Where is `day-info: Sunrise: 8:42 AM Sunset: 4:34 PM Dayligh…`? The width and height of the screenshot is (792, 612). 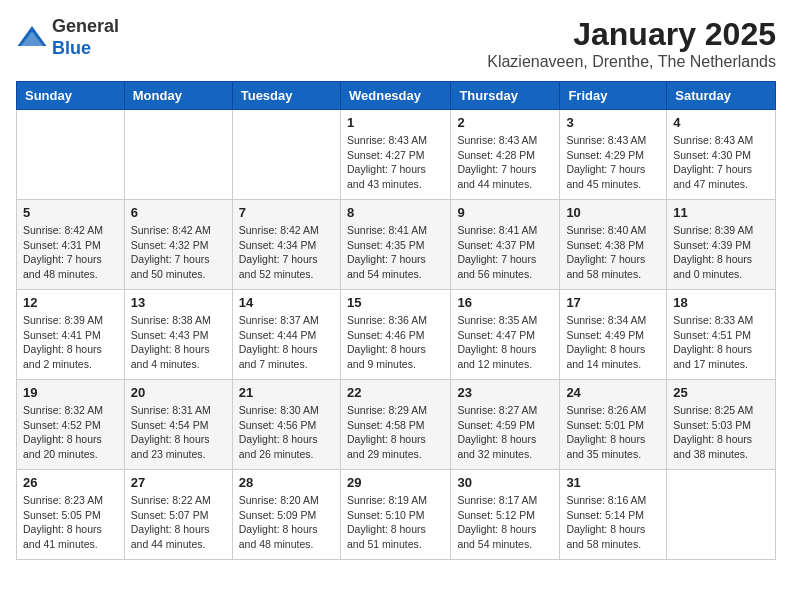
day-info: Sunrise: 8:42 AM Sunset: 4:34 PM Dayligh… is located at coordinates (286, 252).